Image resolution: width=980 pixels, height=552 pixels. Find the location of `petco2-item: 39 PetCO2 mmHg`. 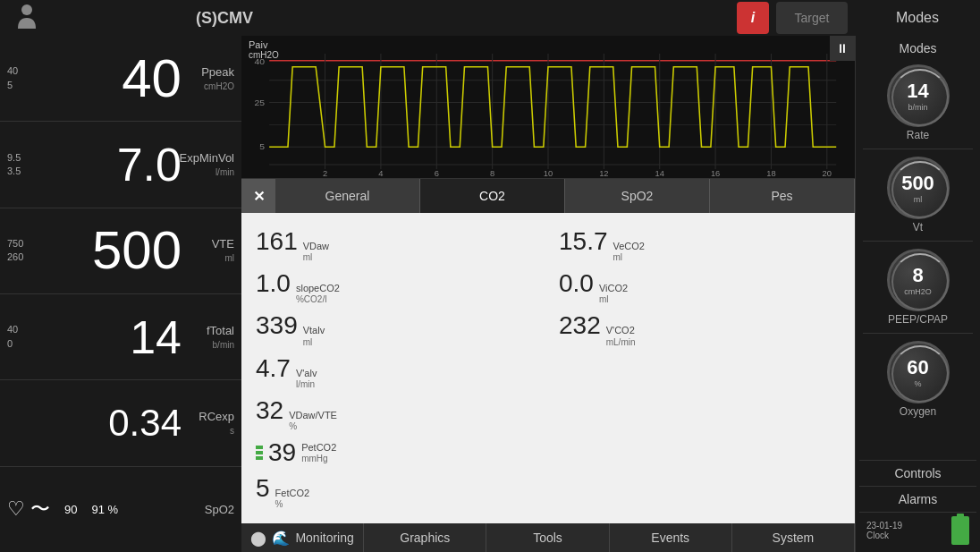

petco2-item: 39 PetCO2 mmHg is located at coordinates (397, 453).